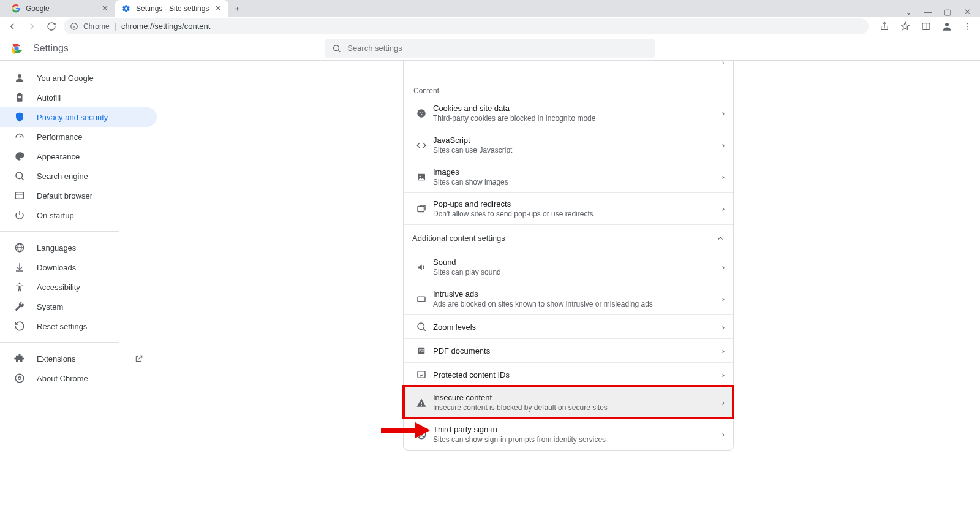 The image size is (980, 518). I want to click on row-images: ImagesSites can show images ›, so click(568, 177).